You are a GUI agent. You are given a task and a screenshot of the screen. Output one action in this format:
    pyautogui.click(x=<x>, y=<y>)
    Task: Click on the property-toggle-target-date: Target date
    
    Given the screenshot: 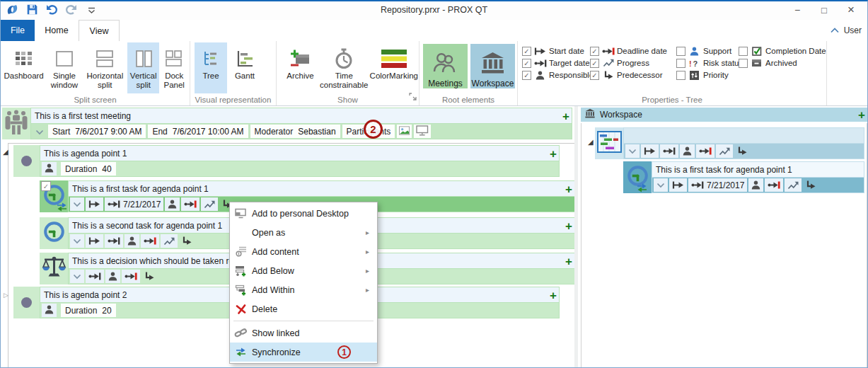 What is the action you would take?
    pyautogui.click(x=557, y=63)
    